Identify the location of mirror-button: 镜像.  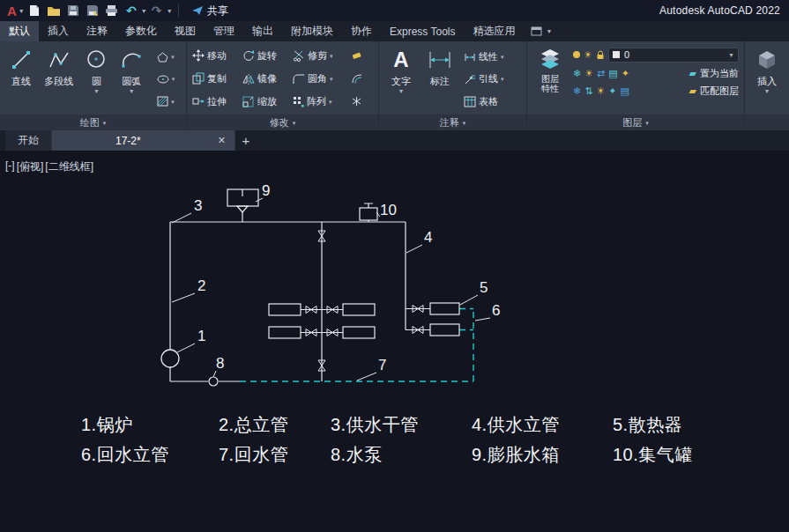
(266, 78).